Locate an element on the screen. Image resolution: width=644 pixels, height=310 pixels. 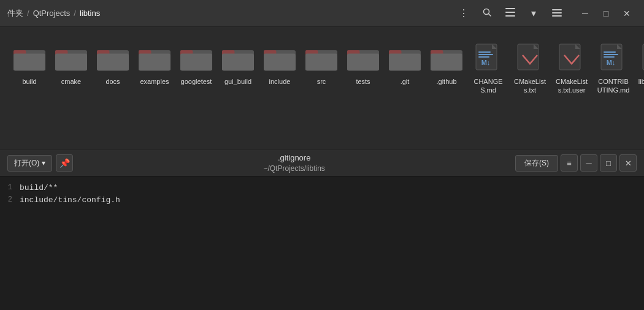
editor-right-controls: 保存(S) ≡ ─ □ ✕ is located at coordinates (576, 163).